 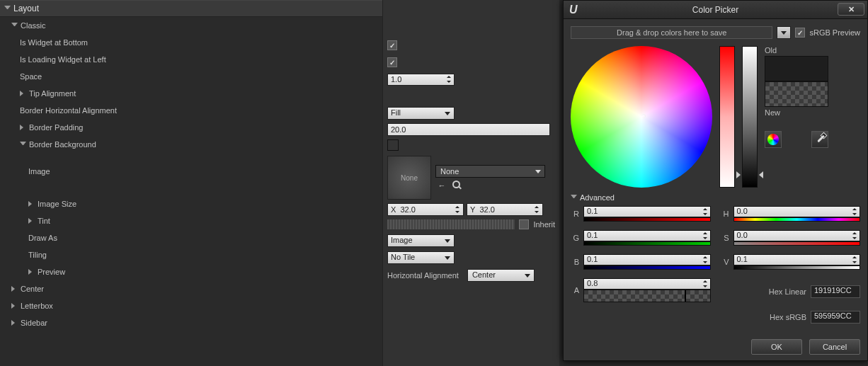 What do you see at coordinates (575, 290) in the screenshot?
I see `a-label: A` at bounding box center [575, 290].